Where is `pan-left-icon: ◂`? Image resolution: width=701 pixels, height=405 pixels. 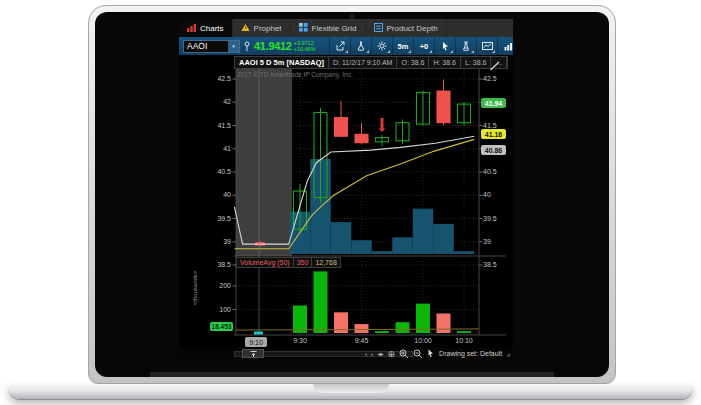
pan-left-icon: ◂ is located at coordinates (366, 354).